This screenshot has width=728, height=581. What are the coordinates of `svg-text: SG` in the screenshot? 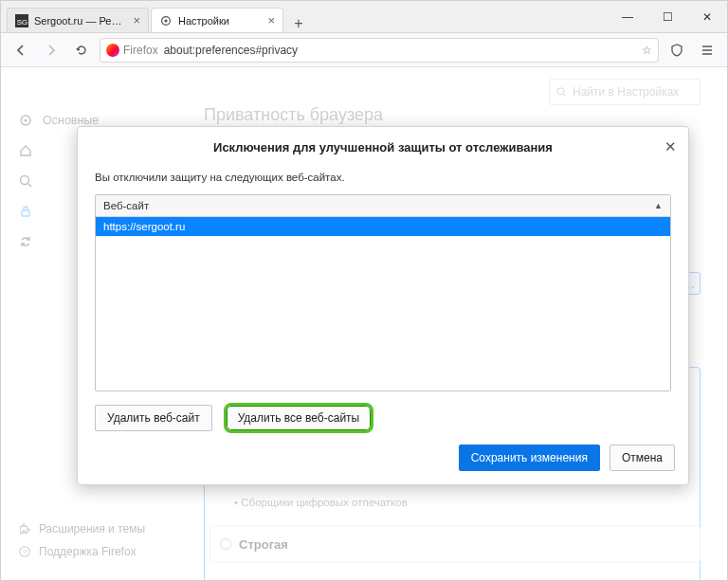 It's located at (23, 21).